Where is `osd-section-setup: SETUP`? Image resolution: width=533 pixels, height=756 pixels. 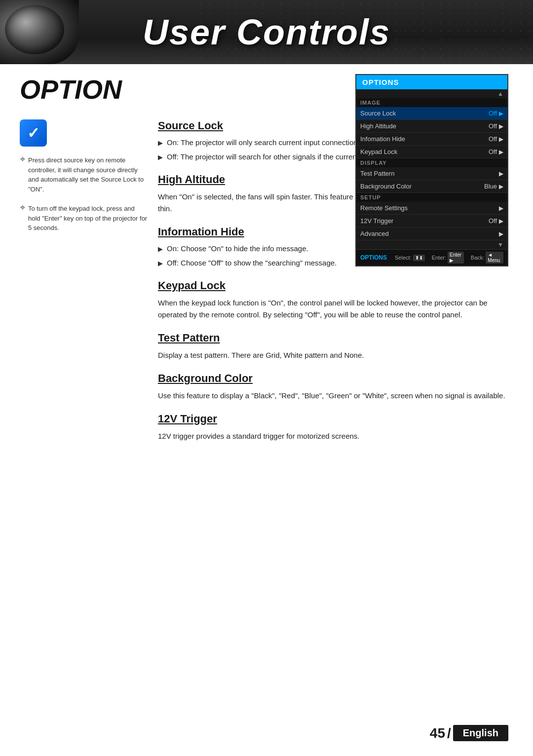
osd-section-setup: SETUP is located at coordinates (432, 197).